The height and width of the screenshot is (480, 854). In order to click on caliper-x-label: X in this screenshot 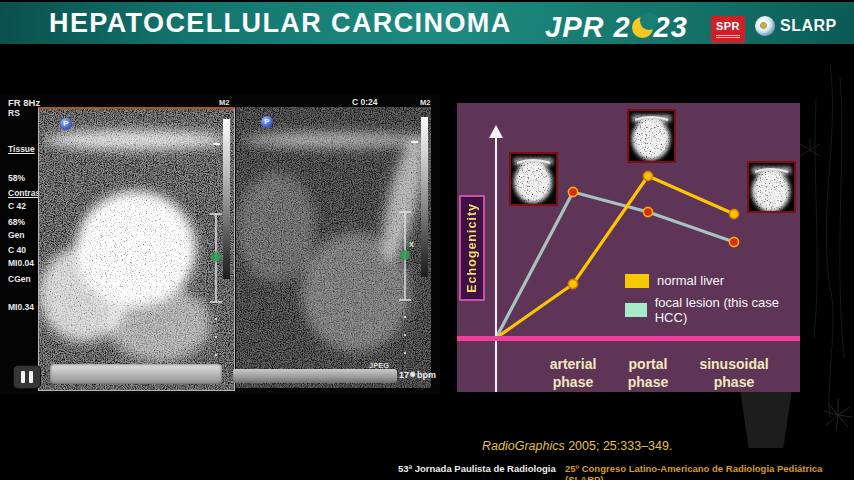, I will do `click(412, 244)`.